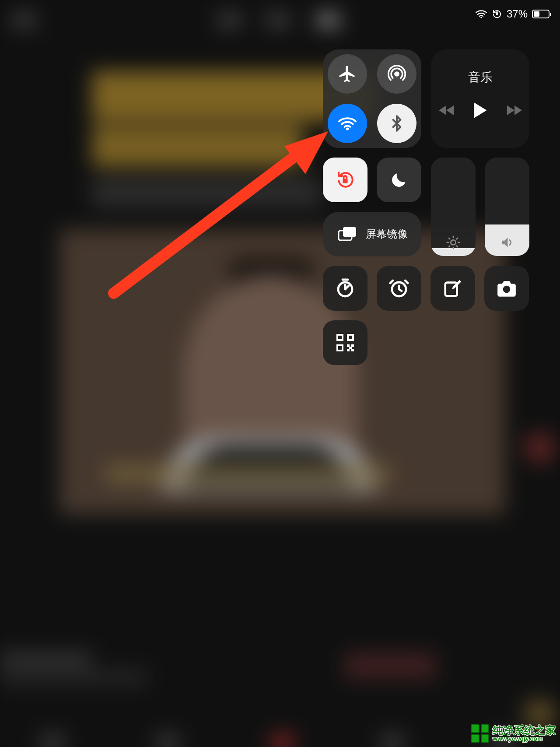  Describe the element at coordinates (345, 180) in the screenshot. I see `orientation-lock-toggle` at that location.